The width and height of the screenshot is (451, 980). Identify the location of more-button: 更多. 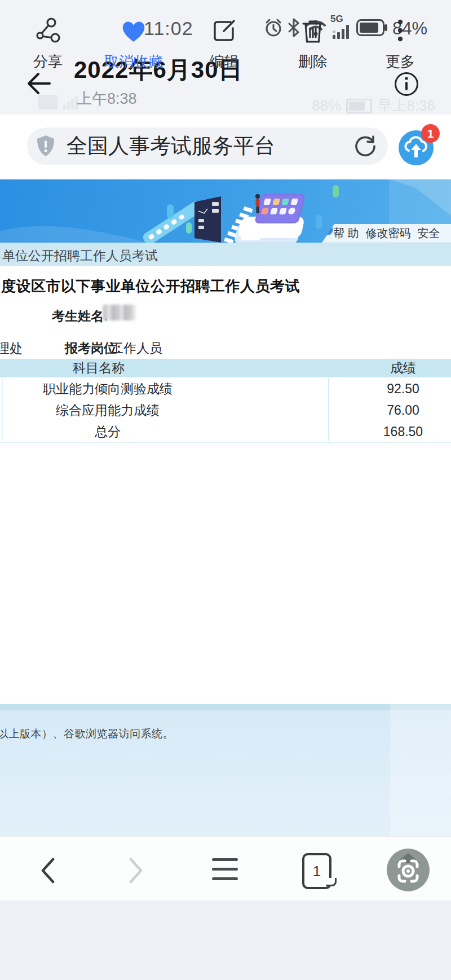
(400, 39).